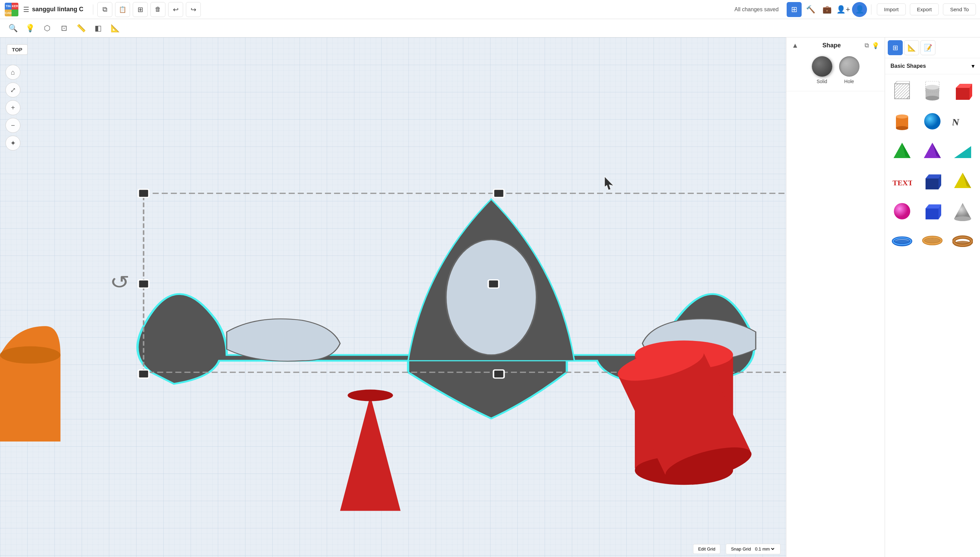 The height and width of the screenshot is (557, 980). I want to click on bottom-controls: Edit Grid Snap Grid 0.1 mm 0.5 mm 1.0 mm, so click(737, 549).